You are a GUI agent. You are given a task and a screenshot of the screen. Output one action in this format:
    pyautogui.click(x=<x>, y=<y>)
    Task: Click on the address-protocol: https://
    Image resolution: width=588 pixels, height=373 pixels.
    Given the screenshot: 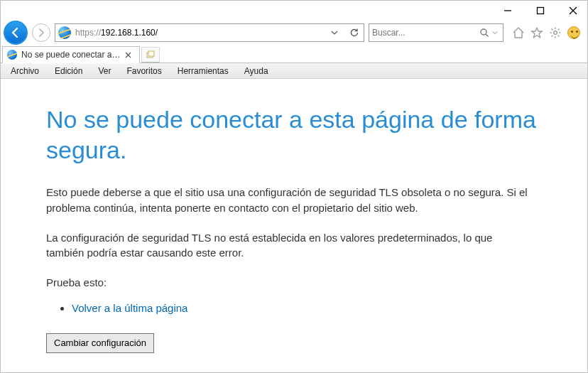 What is the action you would take?
    pyautogui.click(x=88, y=33)
    